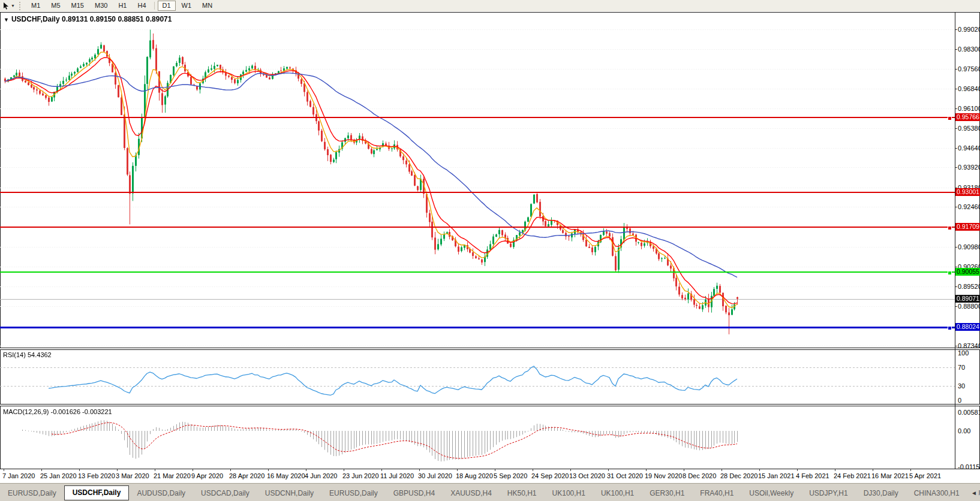  What do you see at coordinates (739, 476) in the screenshot?
I see `date-axis-label: 28 Dec 2020` at bounding box center [739, 476].